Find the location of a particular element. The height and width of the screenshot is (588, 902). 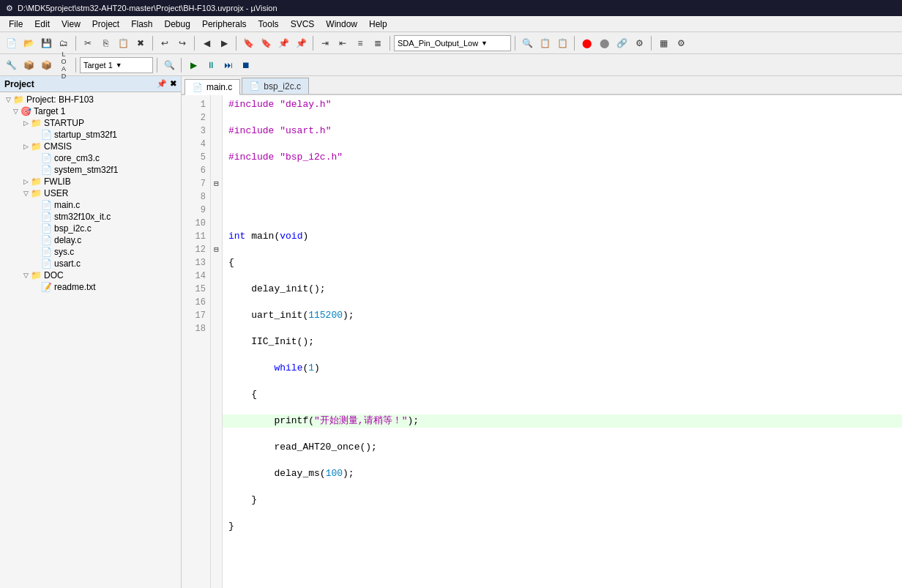

tb2-run: ▶ is located at coordinates (193, 65).